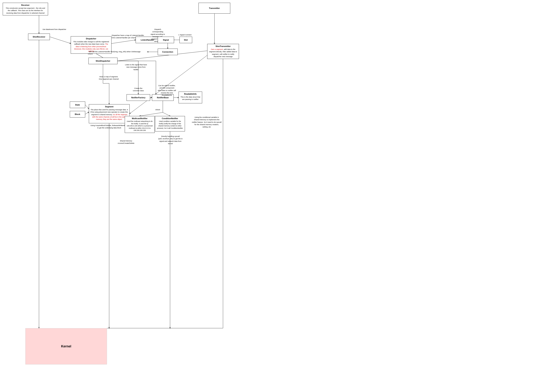 The image size is (535, 392). What do you see at coordinates (109, 127) in the screenshot?
I see `note-acquire-block: Using AcquireBlockToWrite, ReleaseWritte…` at bounding box center [109, 127].